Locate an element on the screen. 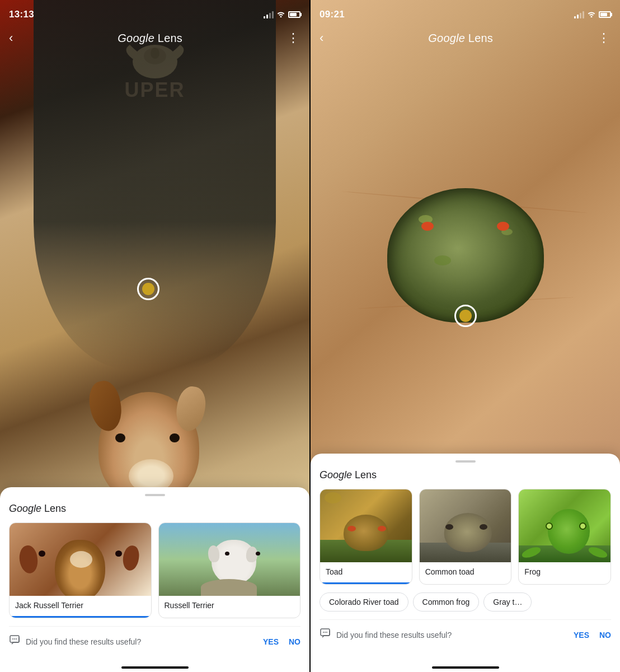 The image size is (620, 672). right-nav-title: Google Lens is located at coordinates (461, 38).